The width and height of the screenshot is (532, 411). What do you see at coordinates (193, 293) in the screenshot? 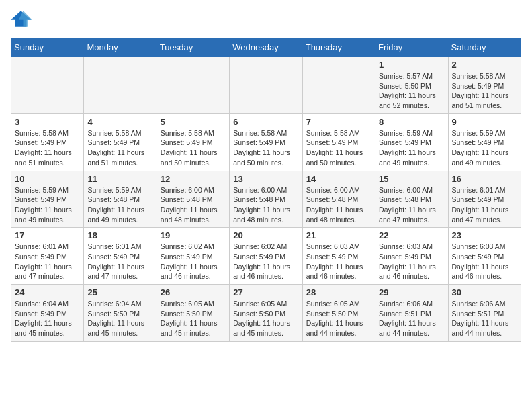
I see `day-number: 26` at bounding box center [193, 293].